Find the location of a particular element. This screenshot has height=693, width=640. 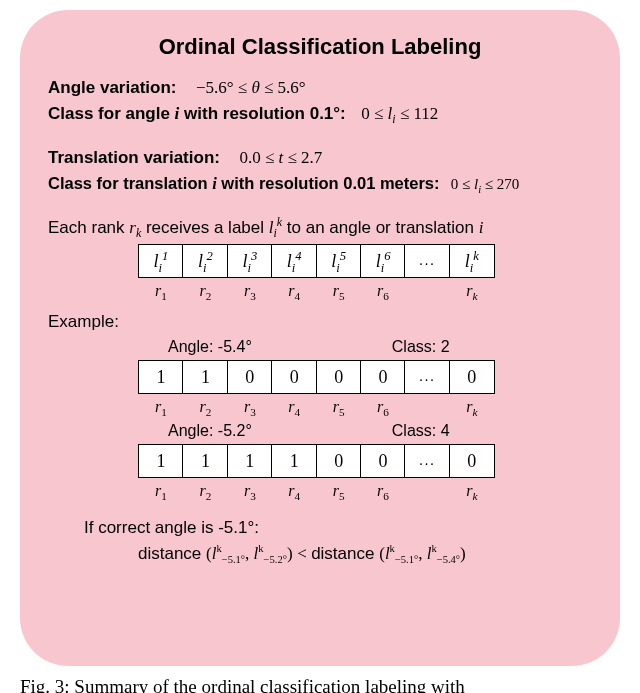

ex1-class: Class: 2 is located at coordinates (421, 347).